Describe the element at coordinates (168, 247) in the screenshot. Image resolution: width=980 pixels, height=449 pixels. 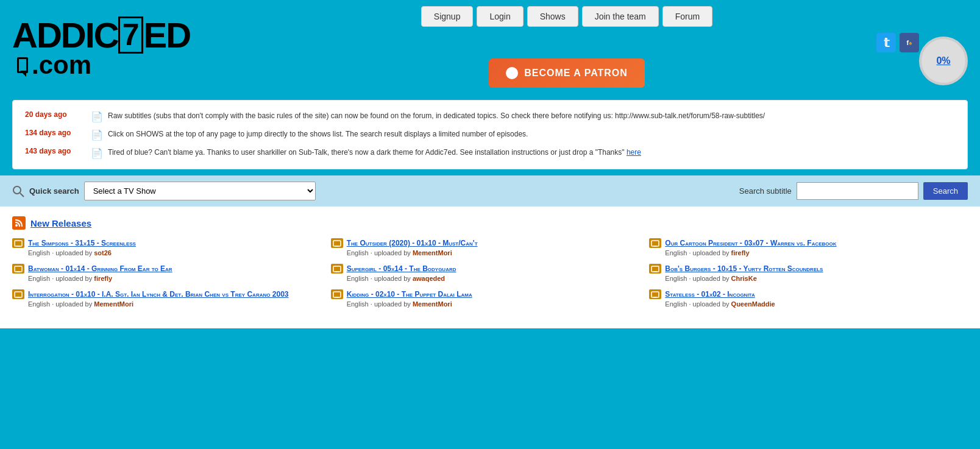
I see `list-item: The Simpsons - 31x15 - Screenless Englis…` at that location.